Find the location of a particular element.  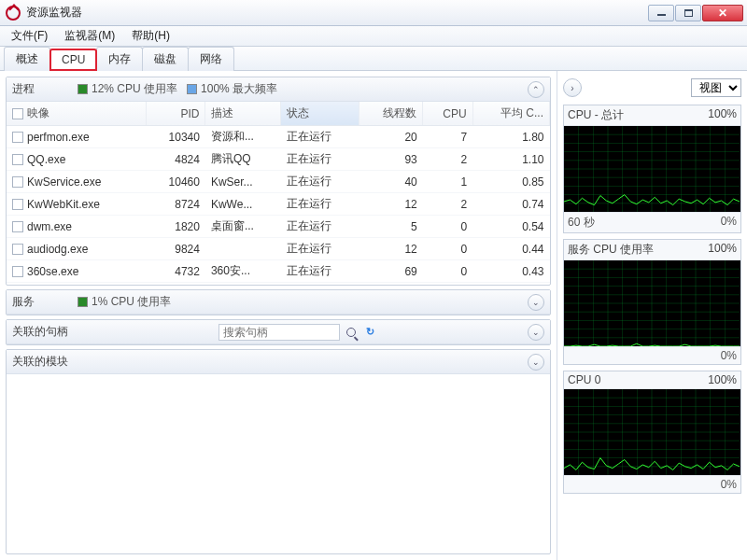

menu-file: 文件(F) is located at coordinates (30, 35).